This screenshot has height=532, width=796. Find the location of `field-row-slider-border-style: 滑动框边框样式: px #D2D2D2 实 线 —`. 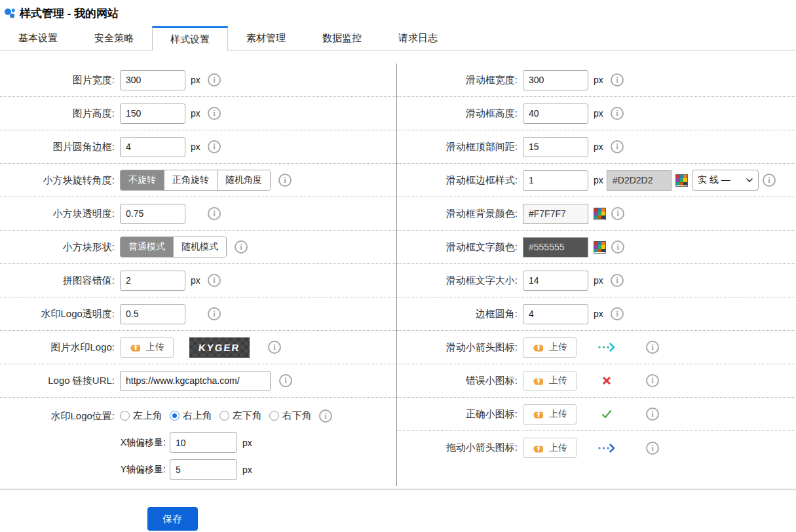

field-row-slider-border-style: 滑动框边框样式: px #D2D2D2 实 线 — is located at coordinates (596, 181).